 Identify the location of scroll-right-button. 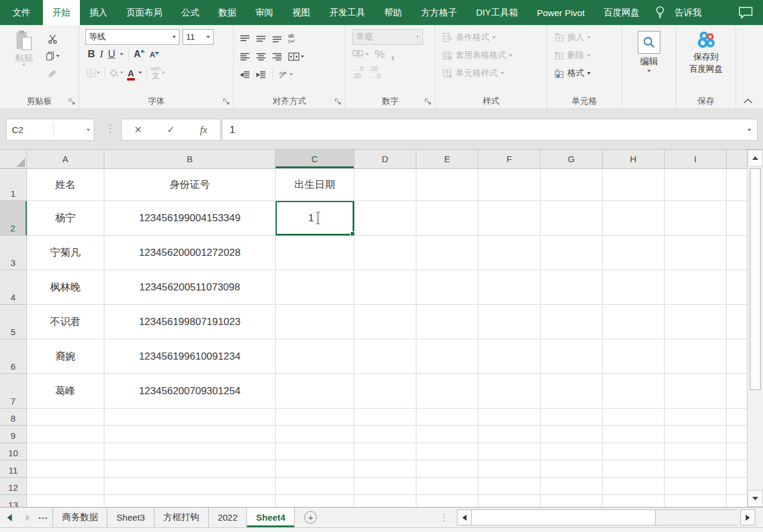
(748, 518).